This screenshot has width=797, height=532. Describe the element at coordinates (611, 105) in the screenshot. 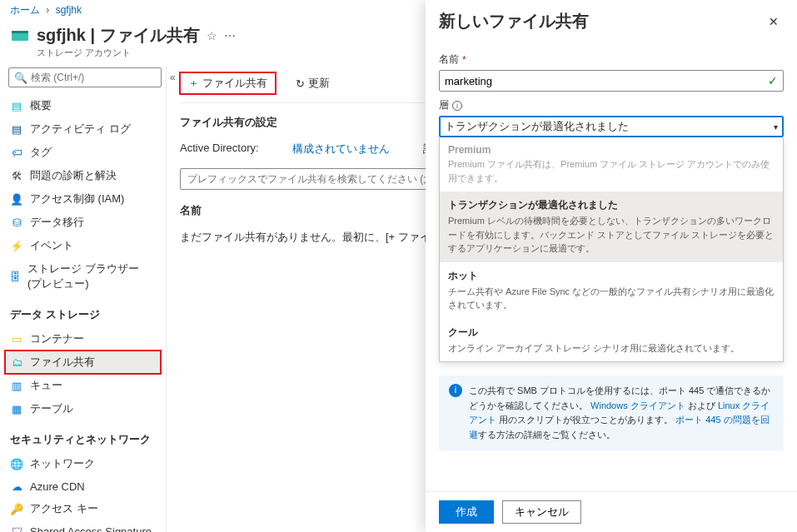

I see `tier-field-label: 層i` at that location.